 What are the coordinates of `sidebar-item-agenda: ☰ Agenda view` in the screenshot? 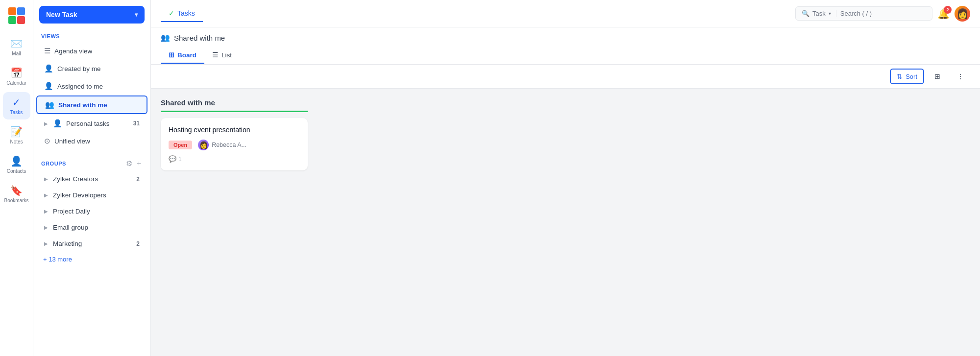 It's located at (92, 51).